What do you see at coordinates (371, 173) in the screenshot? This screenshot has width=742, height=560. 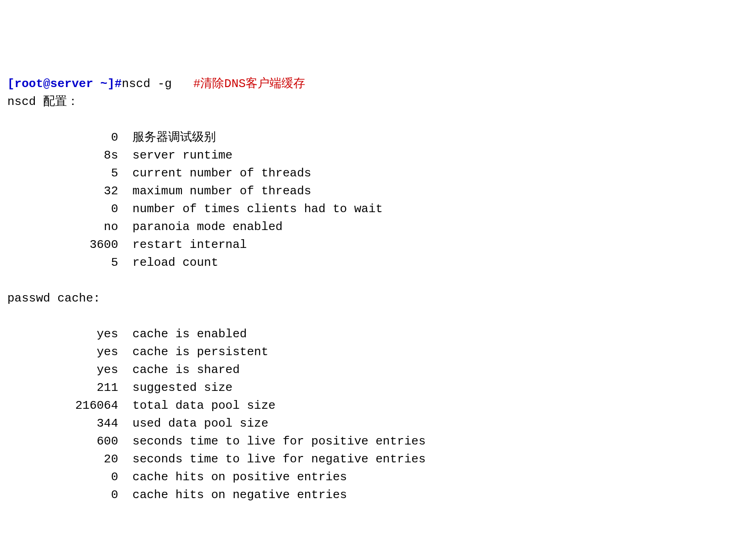 I see `config-row: 5 current number of threads` at bounding box center [371, 173].